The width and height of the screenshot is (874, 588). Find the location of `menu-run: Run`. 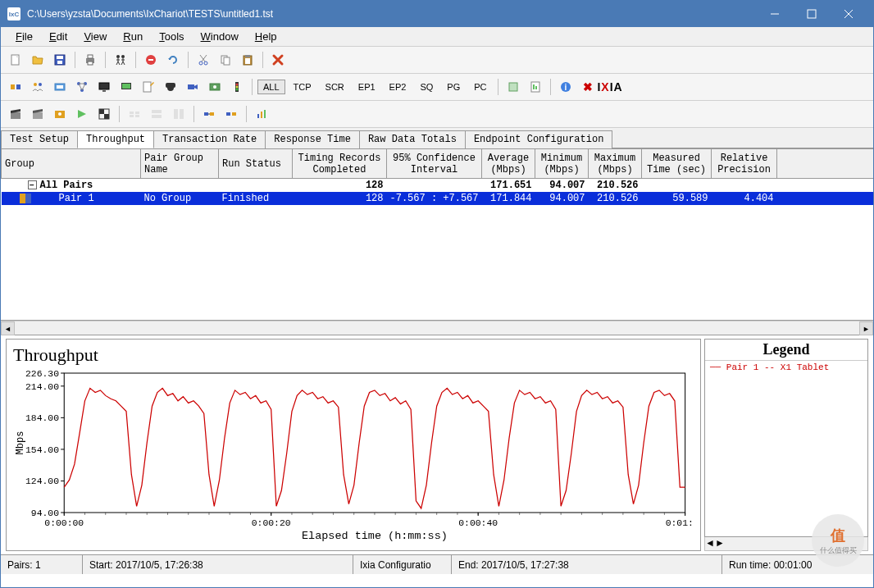

menu-run: Run is located at coordinates (133, 36).